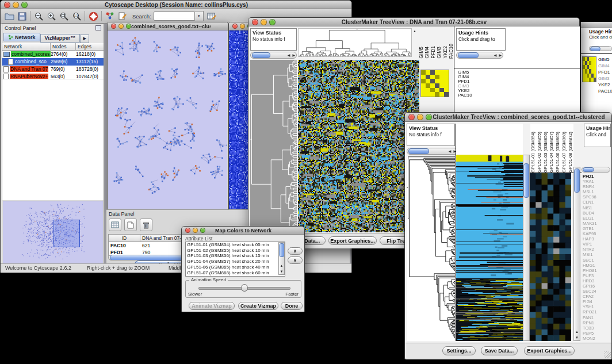 Image resolution: width=612 pixels, height=364 pixels. I want to click on animate-vizmap-button: Animate Vizmap, so click(212, 306).